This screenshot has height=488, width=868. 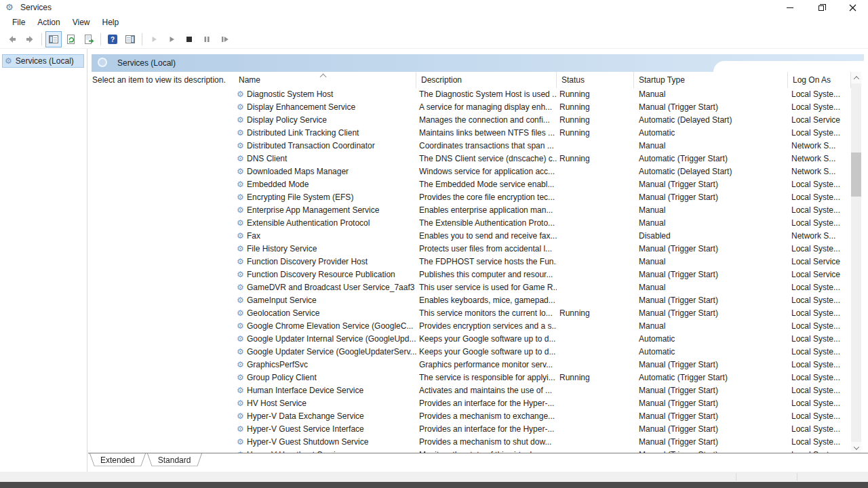 I want to click on table-row: ⚙ GameDVR and Broadcast User Service_7aa…, so click(x=542, y=287).